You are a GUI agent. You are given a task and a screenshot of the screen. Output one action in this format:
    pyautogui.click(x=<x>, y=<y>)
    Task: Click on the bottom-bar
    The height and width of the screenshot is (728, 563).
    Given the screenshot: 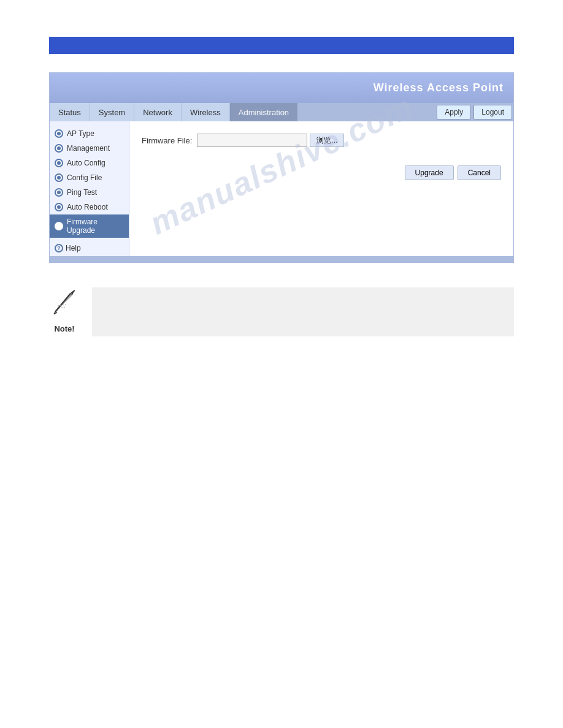 What is the action you would take?
    pyautogui.click(x=282, y=260)
    